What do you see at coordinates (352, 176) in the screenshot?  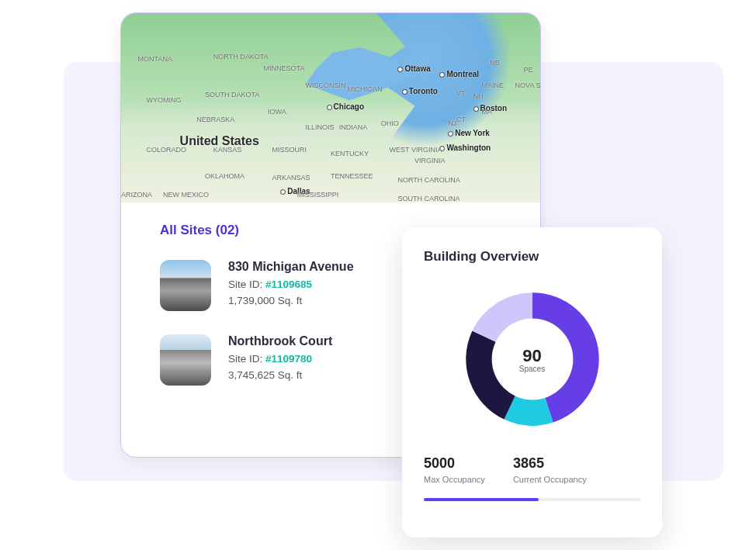 I see `map-label: TENNESSEE` at bounding box center [352, 176].